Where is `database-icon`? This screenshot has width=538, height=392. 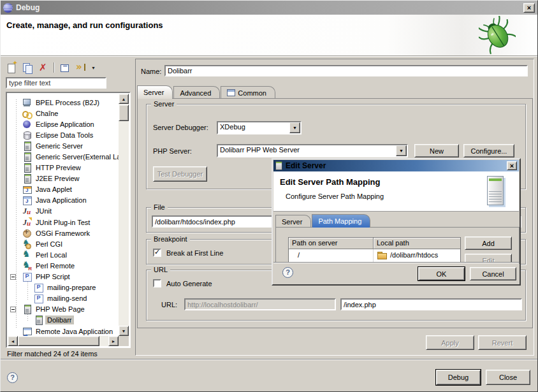 database-icon is located at coordinates (27, 135).